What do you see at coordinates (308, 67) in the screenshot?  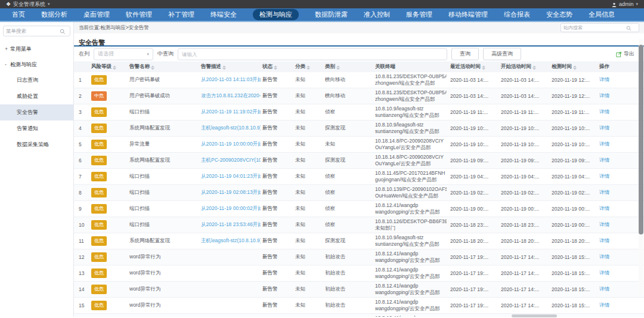 I see `column-header-5: 分类` at bounding box center [308, 67].